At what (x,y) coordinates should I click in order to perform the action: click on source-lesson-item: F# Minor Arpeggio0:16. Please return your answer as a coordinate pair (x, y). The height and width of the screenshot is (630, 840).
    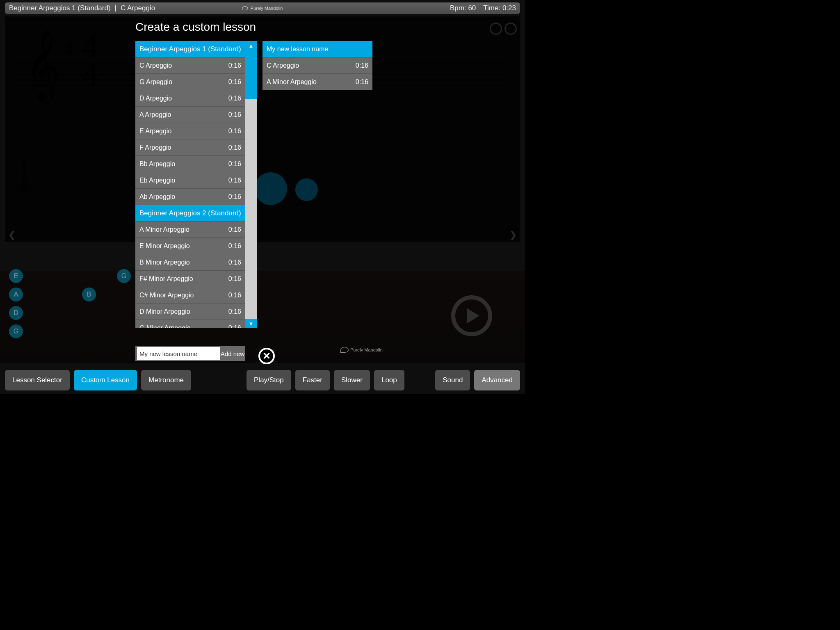
    Looking at the image, I should click on (190, 279).